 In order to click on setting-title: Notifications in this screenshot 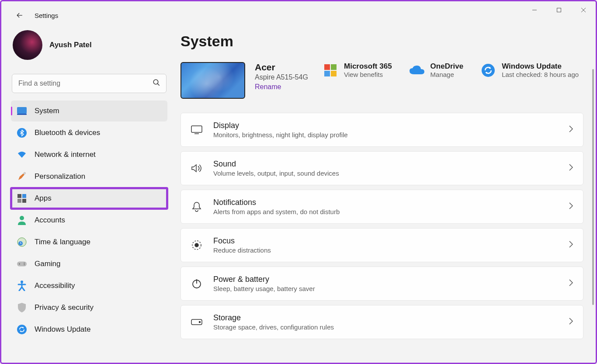, I will do `click(385, 203)`.